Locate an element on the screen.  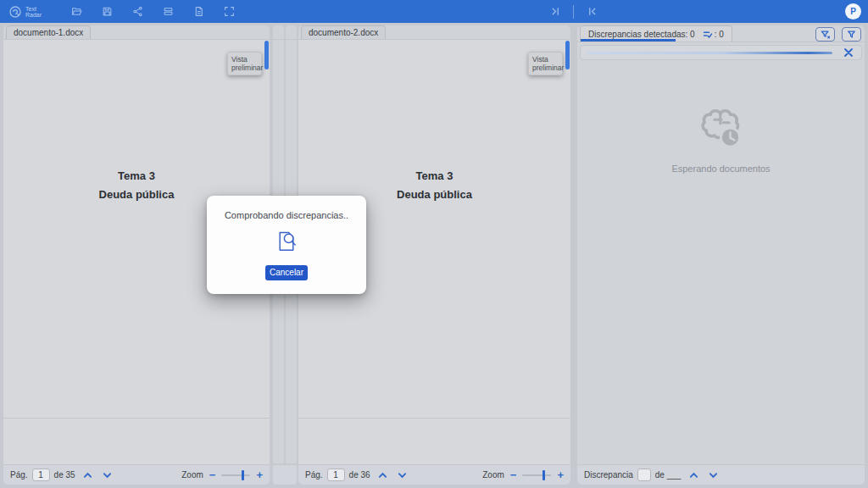
gutter-footer is located at coordinates (285, 474).